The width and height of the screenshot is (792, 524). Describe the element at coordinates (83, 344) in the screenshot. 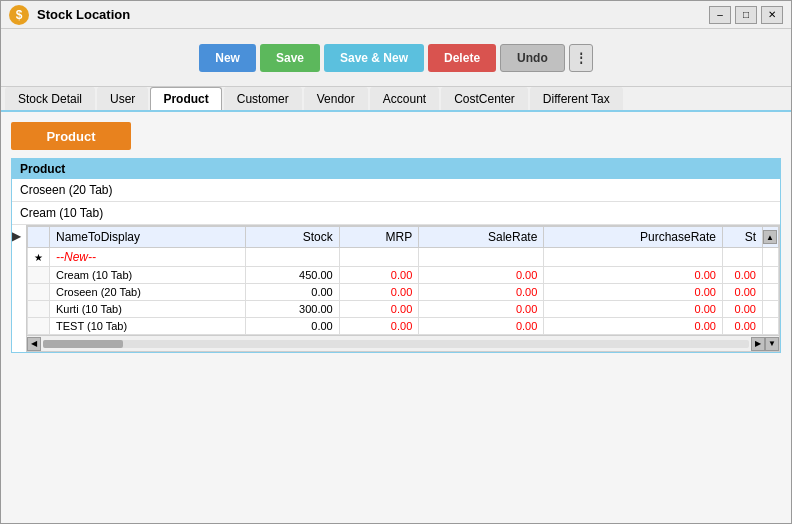

I see `hscroll-thumb` at that location.